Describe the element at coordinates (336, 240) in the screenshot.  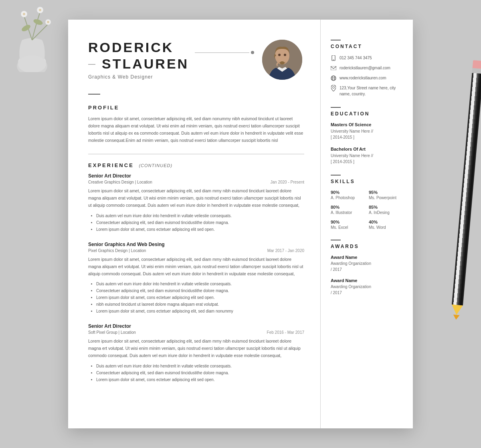
I see `awards-divider` at that location.